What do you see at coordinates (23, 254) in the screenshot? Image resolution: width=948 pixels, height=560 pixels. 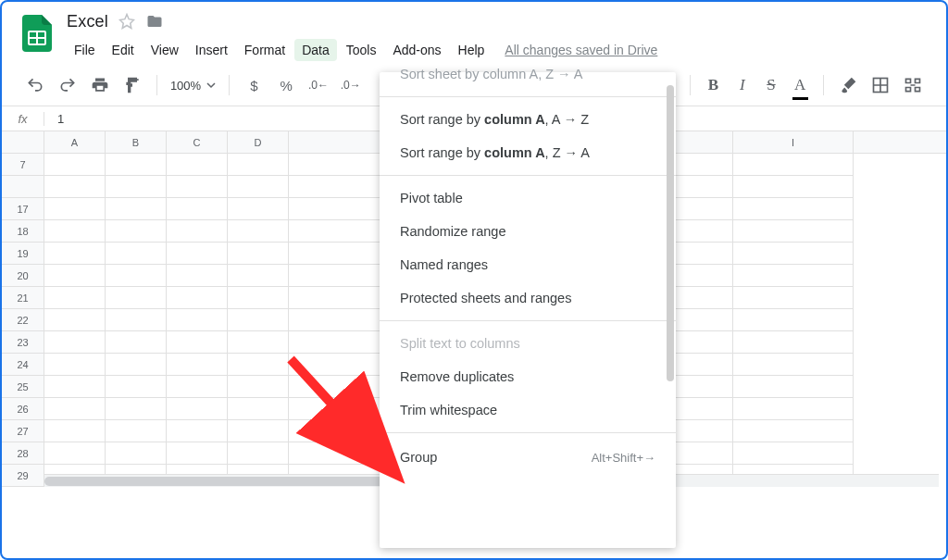 I see `row-header: 19` at bounding box center [23, 254].